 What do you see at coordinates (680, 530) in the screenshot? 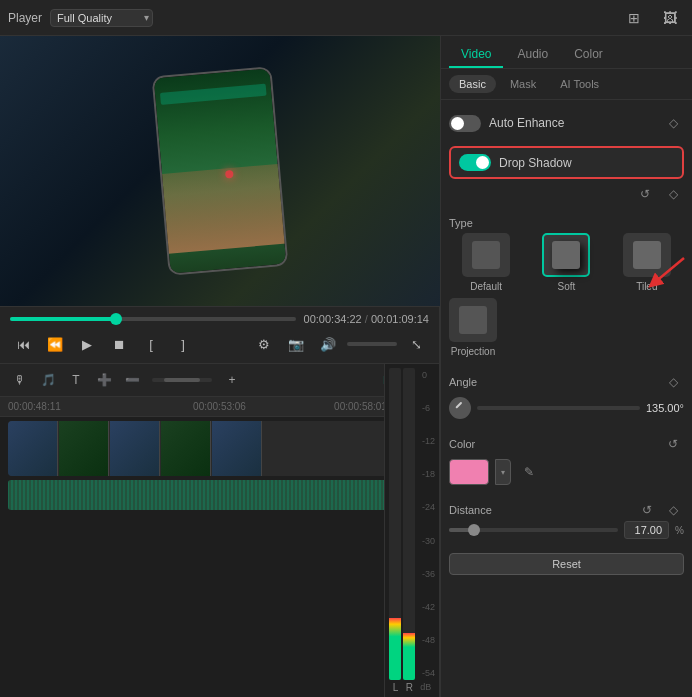
I see `distance-unit: %` at bounding box center [680, 530].